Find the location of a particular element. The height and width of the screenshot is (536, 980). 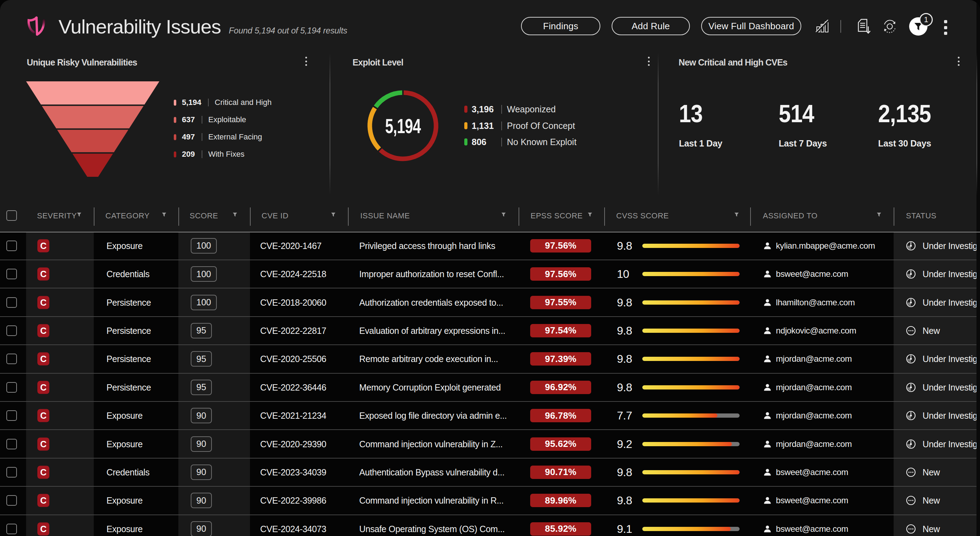

table-row: C Exposure 90 CVE-2022-39986 Command inj… is located at coordinates (490, 501).